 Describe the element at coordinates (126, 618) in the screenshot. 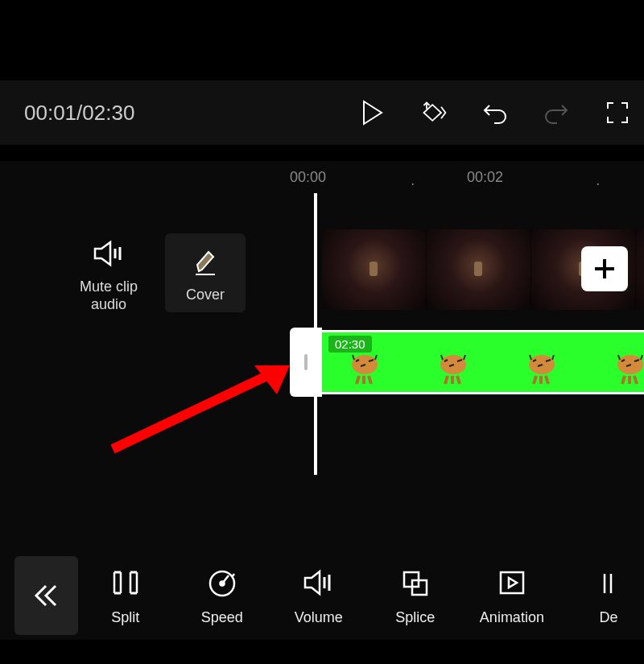

I see `tool-label: Split` at that location.